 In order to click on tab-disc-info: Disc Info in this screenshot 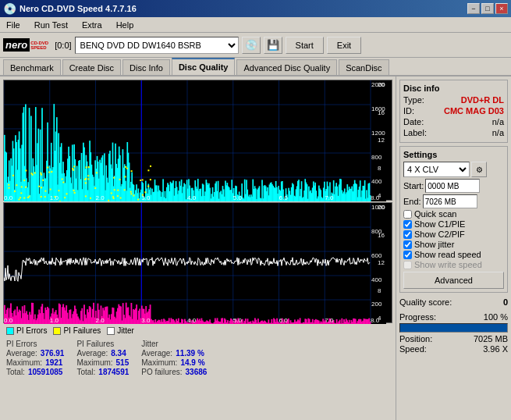, I will do `click(147, 67)`.